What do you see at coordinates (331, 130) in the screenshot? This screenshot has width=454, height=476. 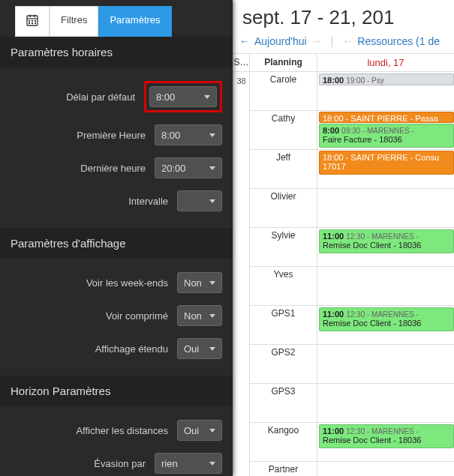 I see `event-time: 8:00` at bounding box center [331, 130].